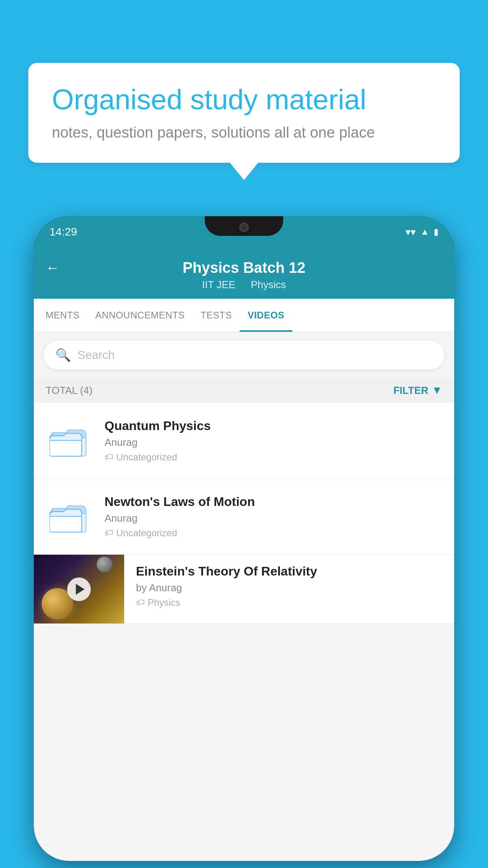 This screenshot has height=868, width=488. Describe the element at coordinates (244, 133) in the screenshot. I see `speech-bubble-subtitle: notes, question papers, solutions all at…` at that location.